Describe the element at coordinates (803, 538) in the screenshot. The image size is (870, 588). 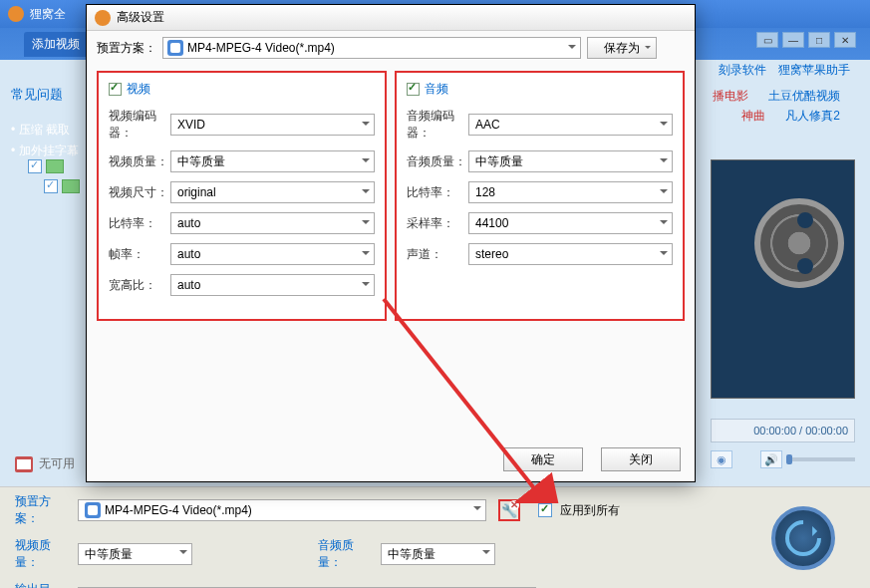
I see `convert-button` at that location.